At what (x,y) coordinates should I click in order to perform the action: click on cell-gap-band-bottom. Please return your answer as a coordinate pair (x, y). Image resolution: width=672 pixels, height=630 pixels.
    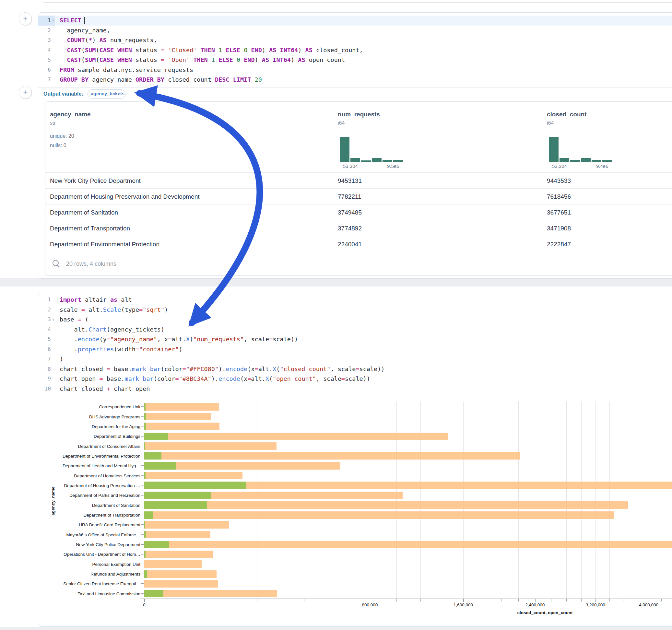
    Looking at the image, I should click on (336, 628).